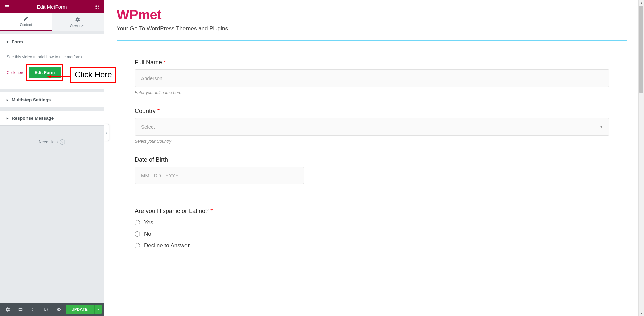  Describe the element at coordinates (641, 49) in the screenshot. I see `scroll-thumb` at that location.